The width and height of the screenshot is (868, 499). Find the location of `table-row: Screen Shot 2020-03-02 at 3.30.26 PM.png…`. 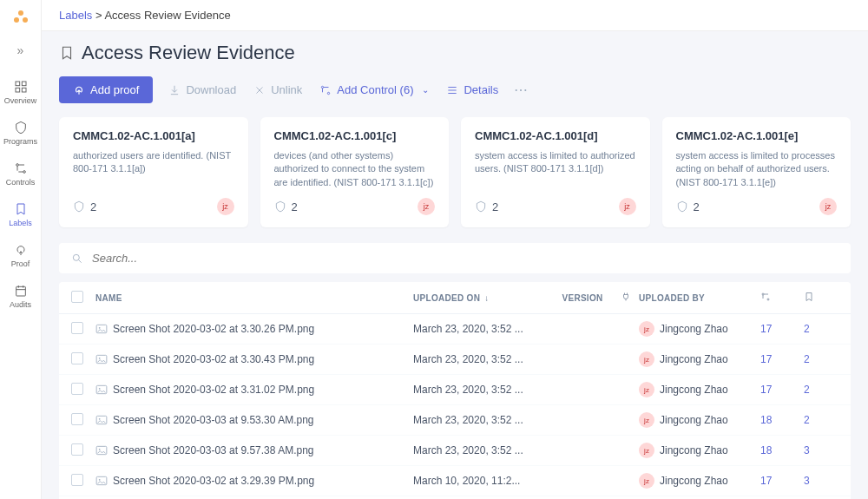

table-row: Screen Shot 2020-03-02 at 3.30.26 PM.png… is located at coordinates (455, 330).